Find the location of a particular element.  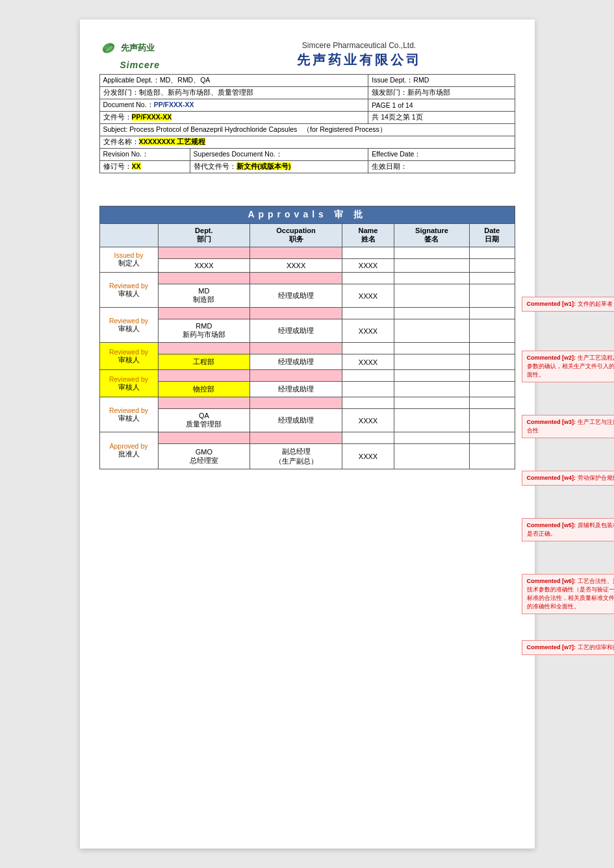

filename-value: XXXXXXXX 工艺规程 is located at coordinates (173, 142).